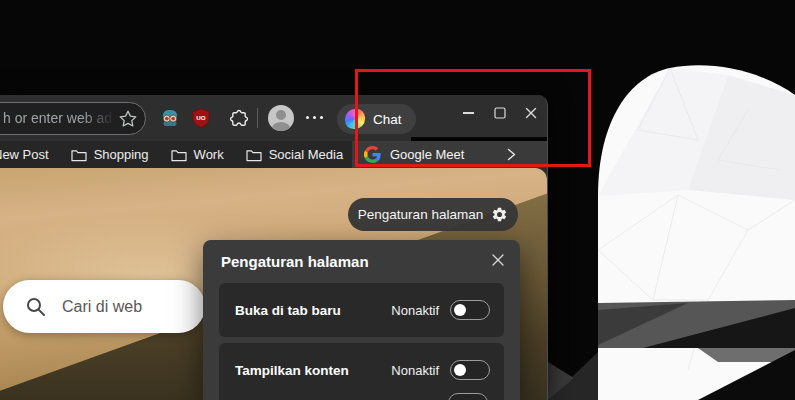  I want to click on panel-close-button, so click(498, 260).